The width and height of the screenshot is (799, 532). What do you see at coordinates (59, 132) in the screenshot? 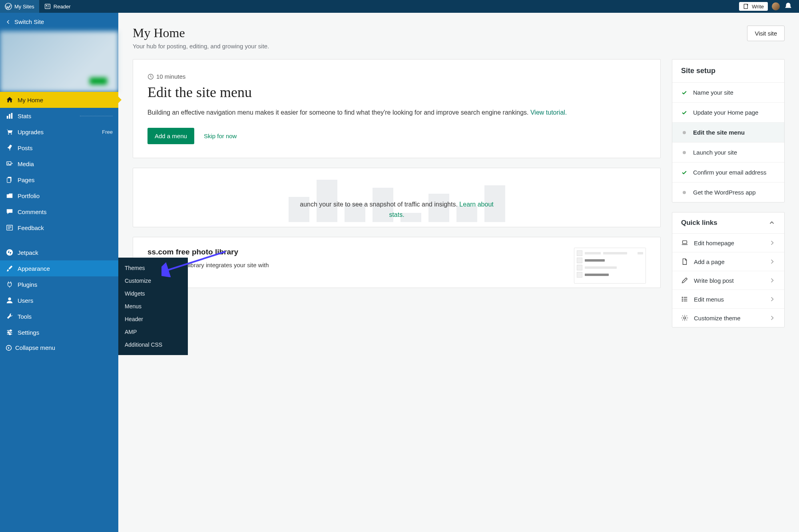
I see `sidebar-item-upgrades: Upgrades Free` at bounding box center [59, 132].